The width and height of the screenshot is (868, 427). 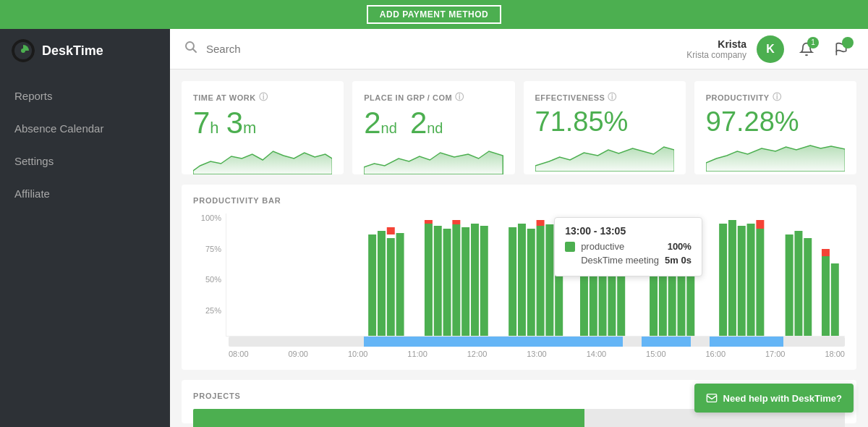 I want to click on stat-card-effectiveness: EFFECTIVENESS ⓘ 71.85%, so click(x=605, y=127).